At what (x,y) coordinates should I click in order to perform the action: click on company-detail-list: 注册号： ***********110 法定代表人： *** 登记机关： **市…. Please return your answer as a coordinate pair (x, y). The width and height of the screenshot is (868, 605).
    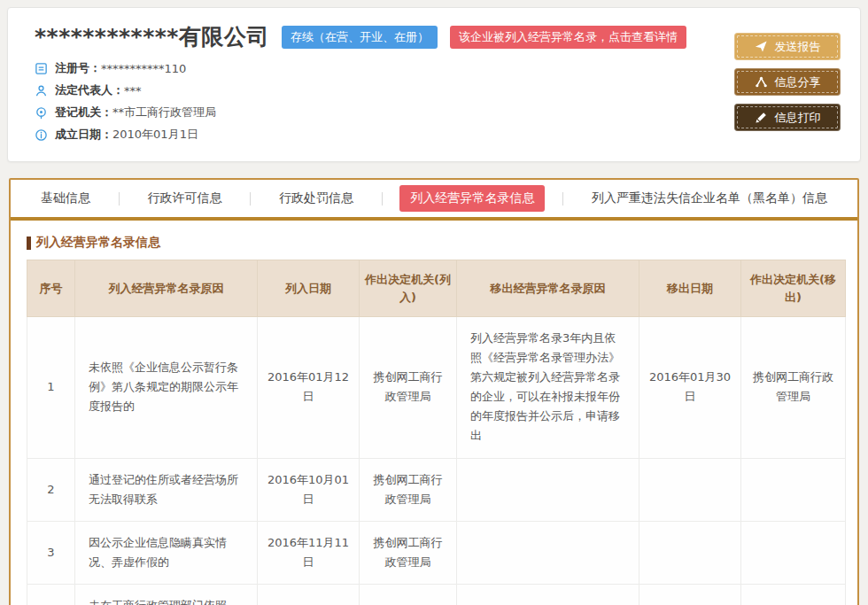
    Looking at the image, I should click on (384, 101).